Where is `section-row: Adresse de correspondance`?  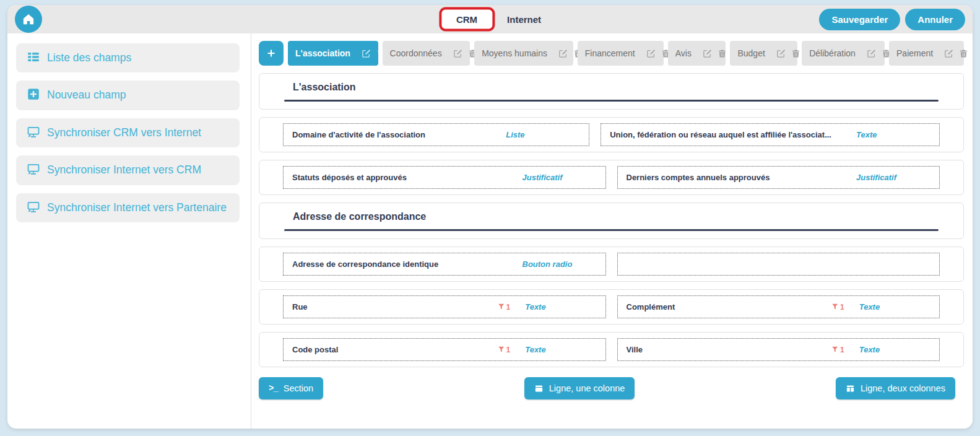
section-row: Adresse de correspondance is located at coordinates (612, 220).